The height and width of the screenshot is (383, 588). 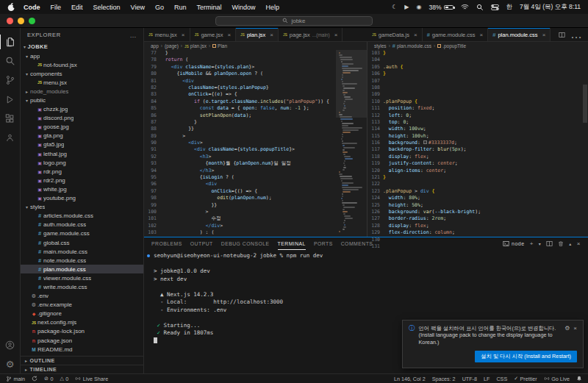 I want to click on tab-gameData.js: JSgameData.js×, so click(x=395, y=35).